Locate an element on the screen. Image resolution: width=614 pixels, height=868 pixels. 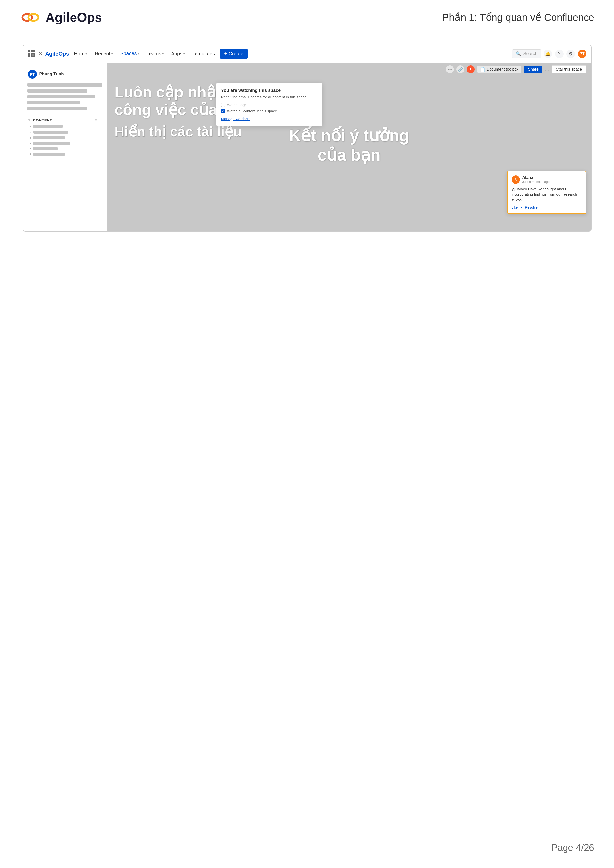
document-header: AgileOps Phần 1: Tổng quan về Confluence is located at coordinates (307, 15).